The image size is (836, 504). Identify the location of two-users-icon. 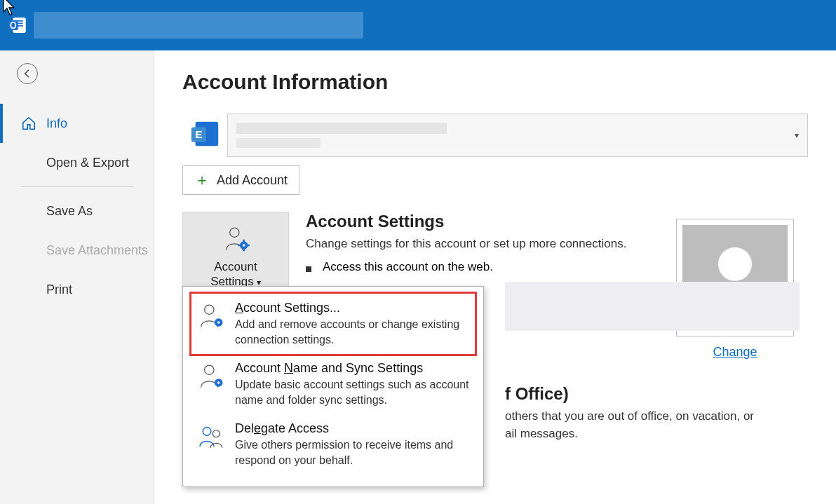
(210, 436).